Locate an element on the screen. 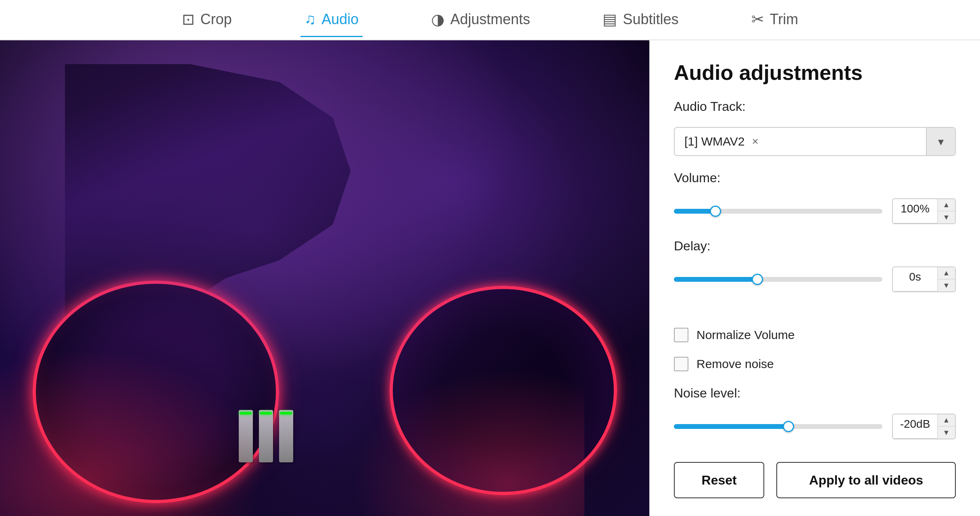 This screenshot has height=516, width=980. track-tag: [1] WMAV2 × is located at coordinates (800, 141).